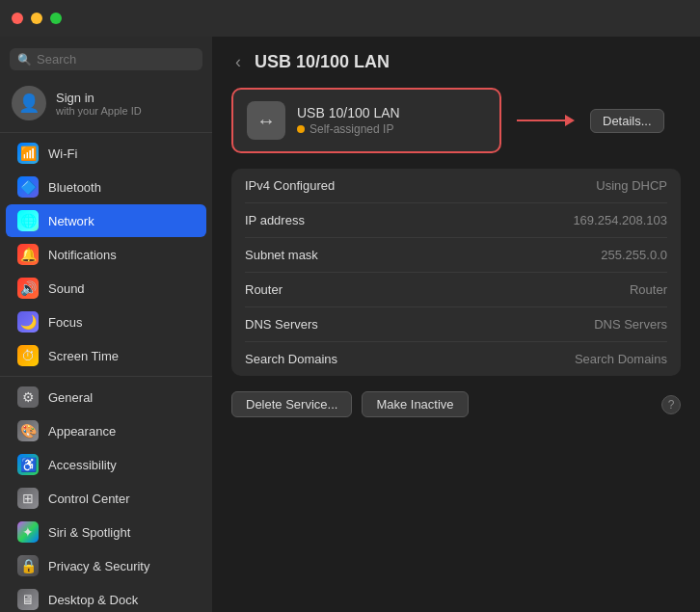  I want to click on sidebar-item-focus: 🌙Focus, so click(106, 322).